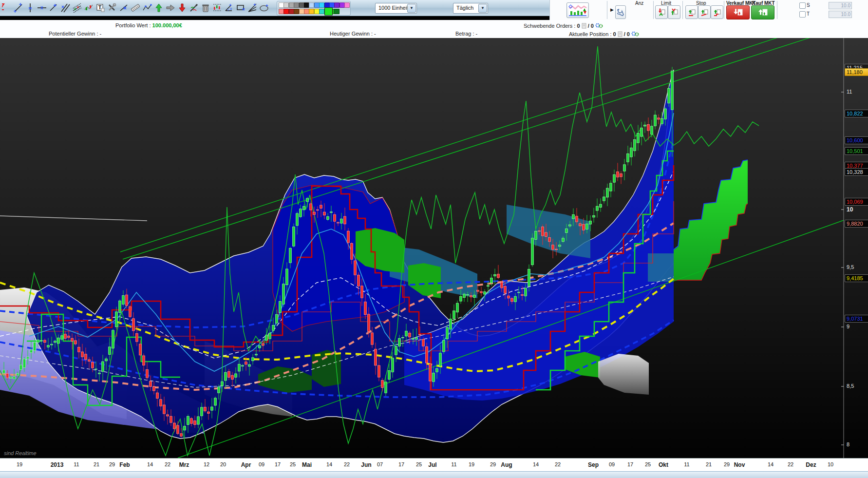 This screenshot has height=478, width=868. What do you see at coordinates (42, 8) in the screenshot?
I see `horizontal-line-icon` at bounding box center [42, 8].